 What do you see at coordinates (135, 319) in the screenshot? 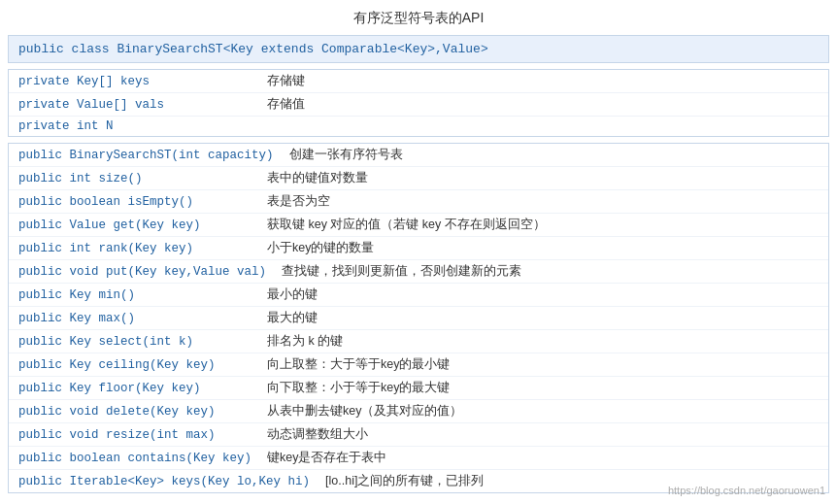
I see `public-code-7: public Key max()` at bounding box center [135, 319].